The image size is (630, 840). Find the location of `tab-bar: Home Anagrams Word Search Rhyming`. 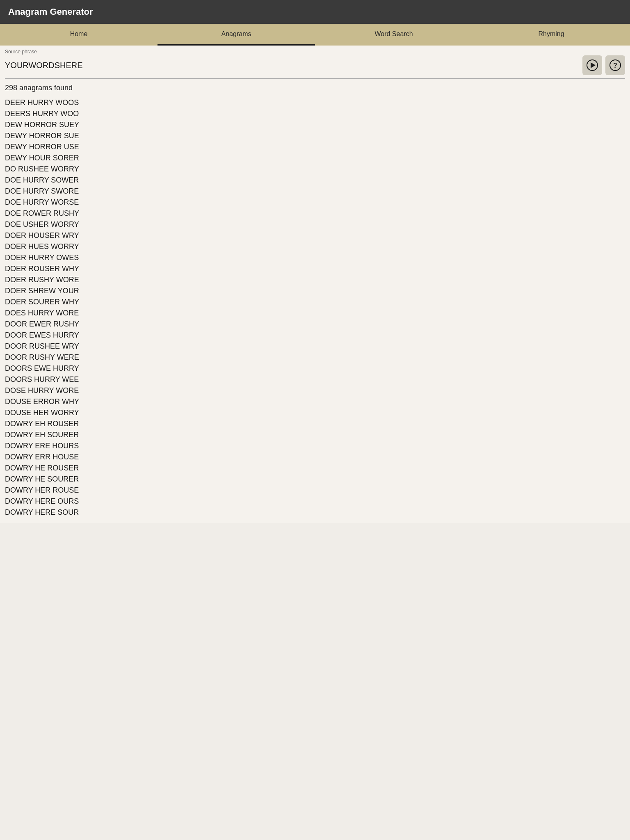

tab-bar: Home Anagrams Word Search Rhyming is located at coordinates (315, 34).